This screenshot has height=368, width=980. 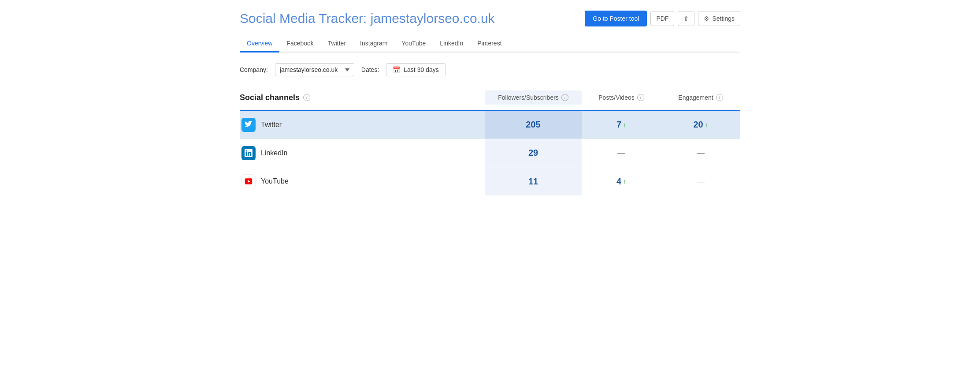 What do you see at coordinates (528, 98) in the screenshot?
I see `th-followers-label: Followers/Subscribers` at bounding box center [528, 98].